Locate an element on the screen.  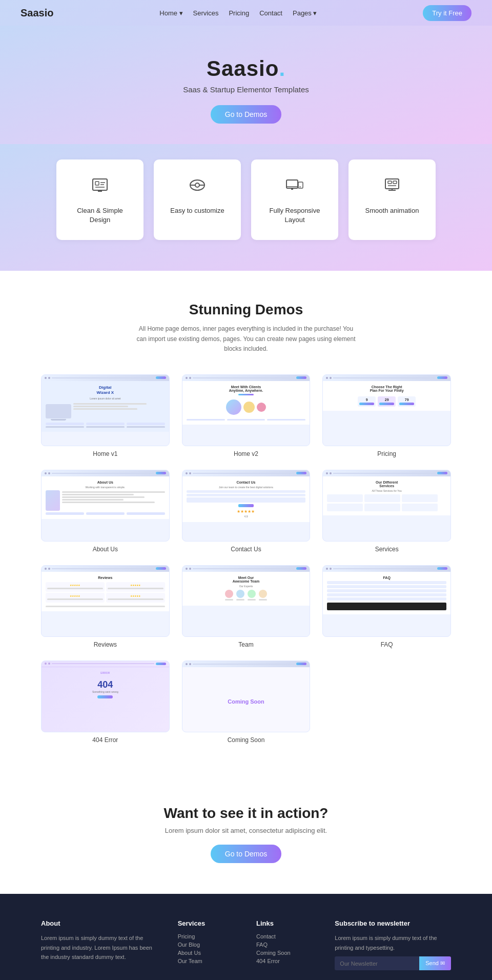
footer: About Lorem ipsum is simply dummy text o… is located at coordinates (246, 937).